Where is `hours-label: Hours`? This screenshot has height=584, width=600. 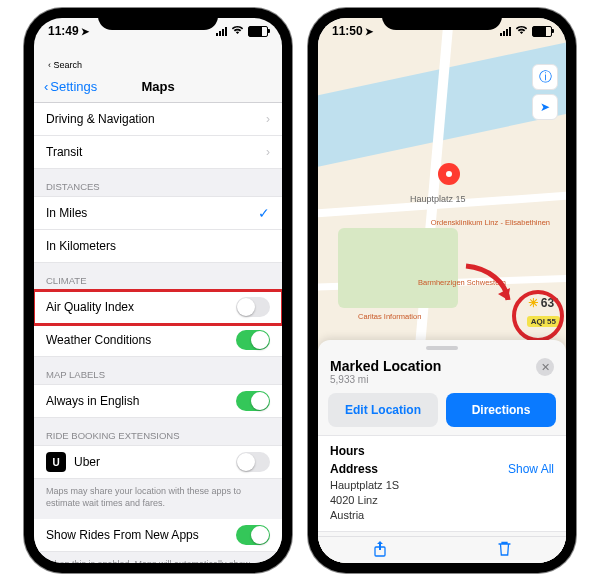
hours-label: Hours is located at coordinates (348, 451).